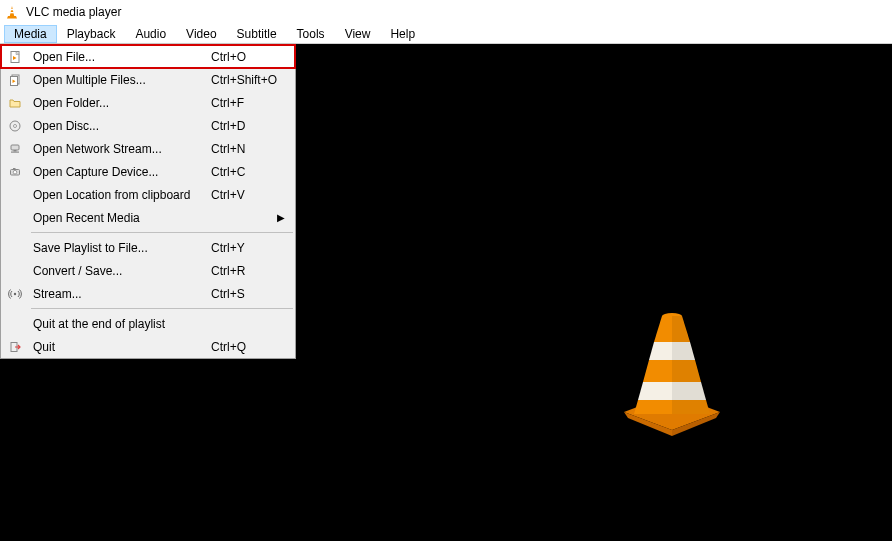 This screenshot has width=892, height=541. I want to click on network-icon, so click(15, 149).